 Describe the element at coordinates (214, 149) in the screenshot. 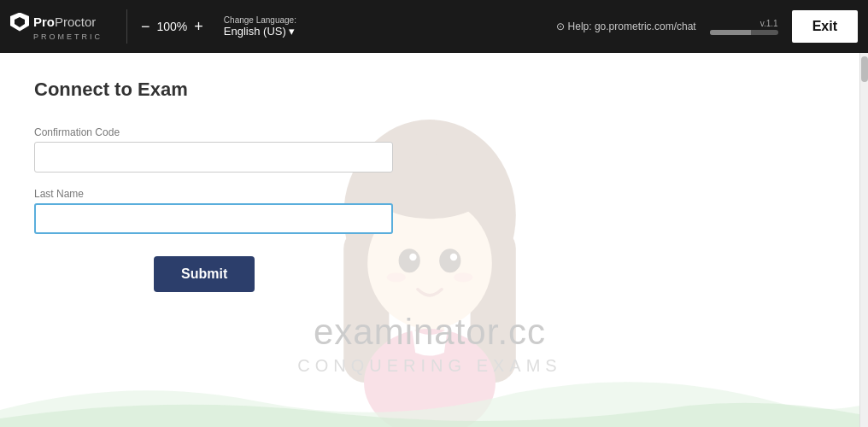

I see `confirmation-code-group: Confirmation Code` at that location.